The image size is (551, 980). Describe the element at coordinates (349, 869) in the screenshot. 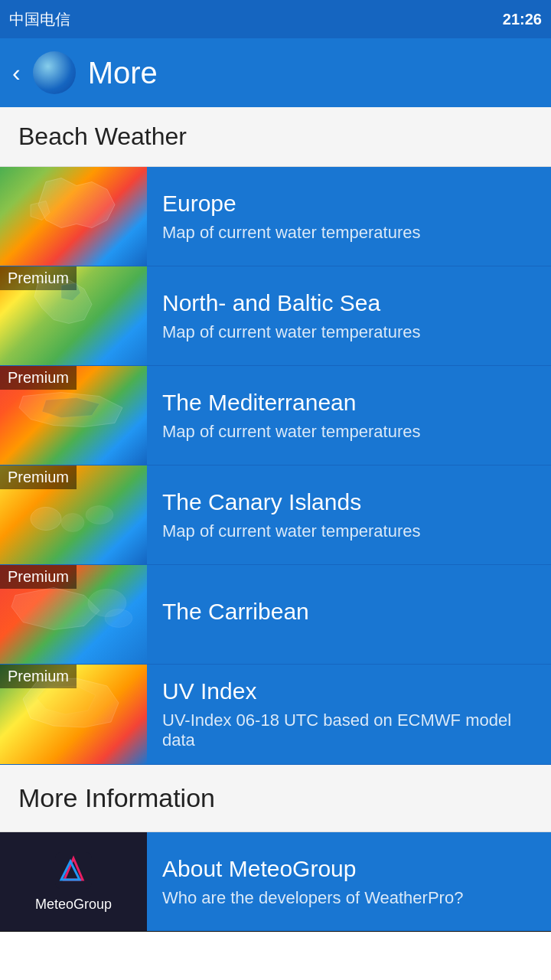

I see `meteogroup-title: About MeteoGroup` at that location.